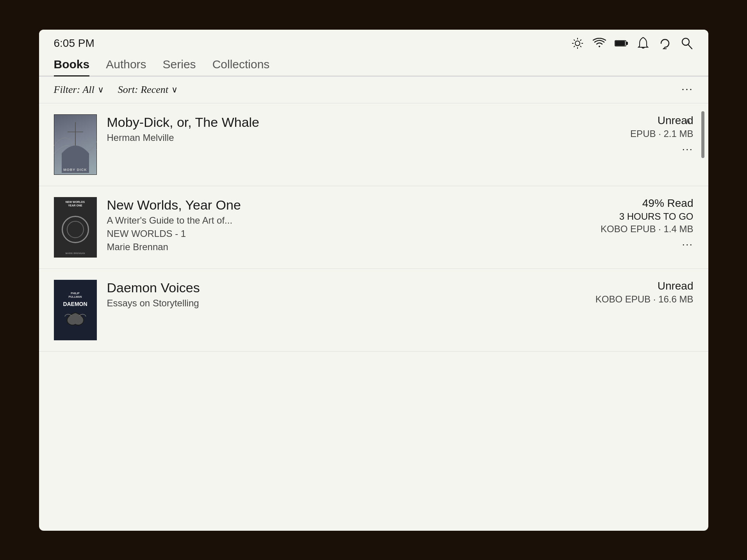 This screenshot has width=747, height=560. I want to click on book-meta-new-worlds: 49% Read 3 HOURS TO GO KOBO EPUB · 1.4 M…, so click(647, 224).